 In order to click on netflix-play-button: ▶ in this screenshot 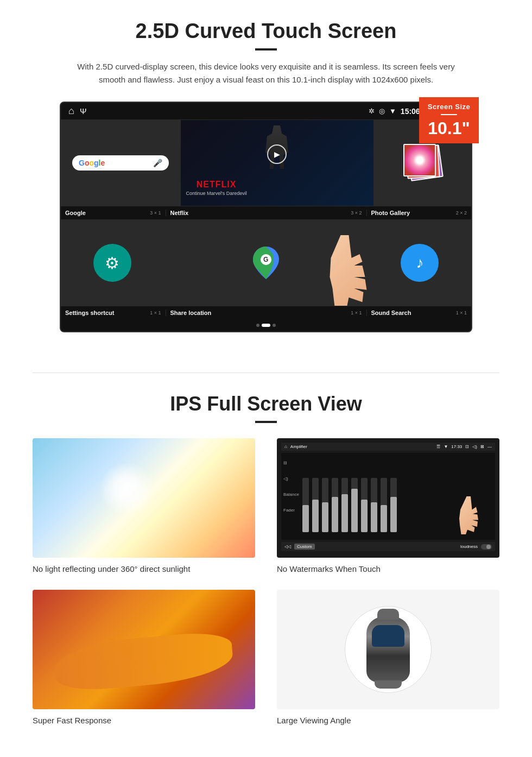, I will do `click(277, 154)`.